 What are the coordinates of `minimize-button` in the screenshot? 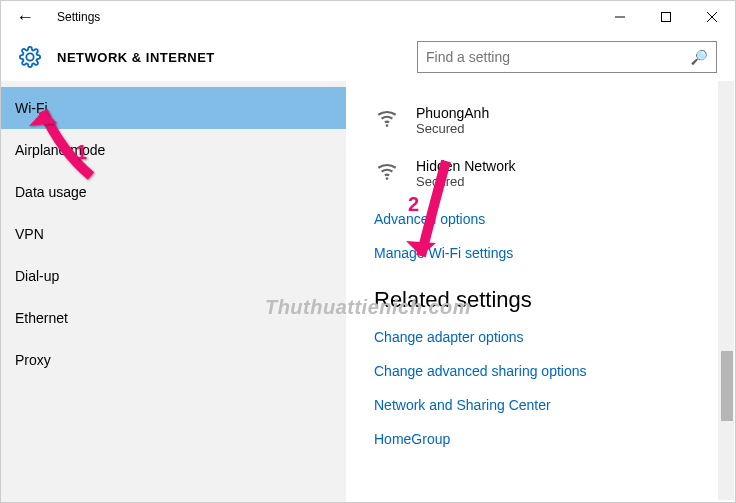 It's located at (620, 17).